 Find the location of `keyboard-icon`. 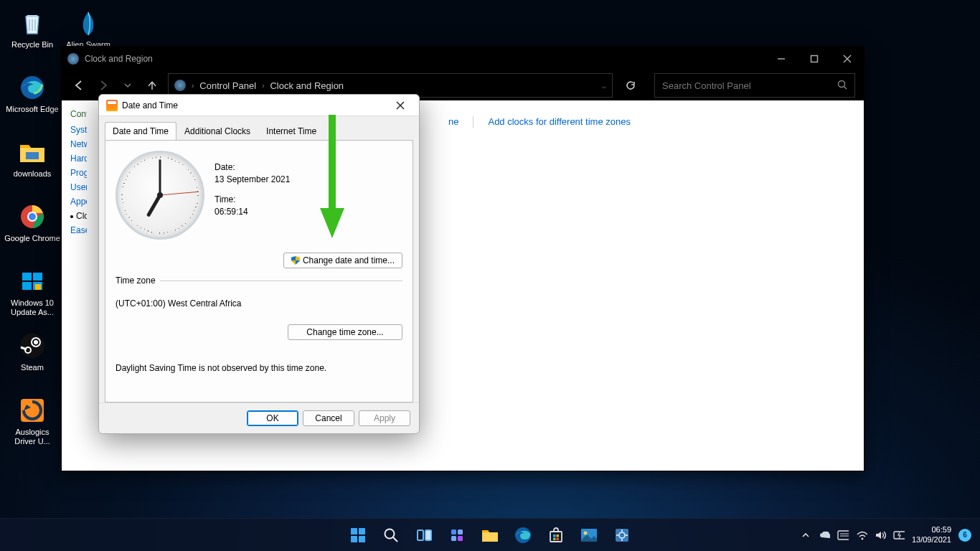

keyboard-icon is located at coordinates (843, 535).